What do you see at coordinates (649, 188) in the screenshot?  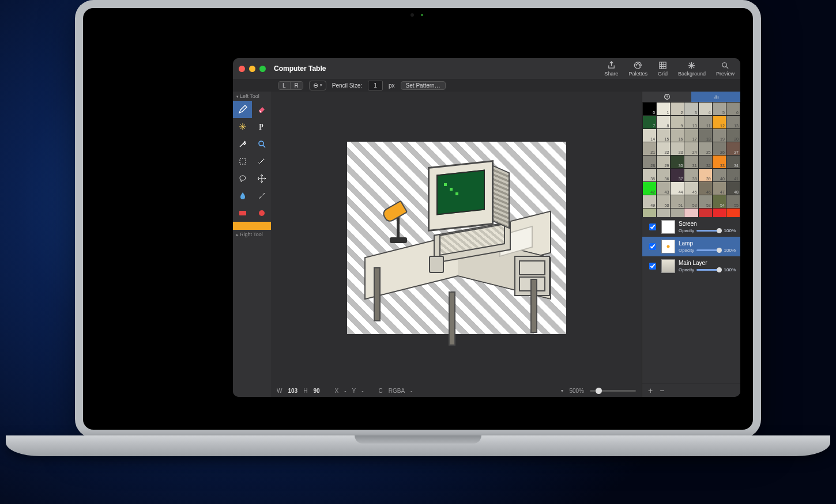 I see `palette-swatch-42: 42` at bounding box center [649, 188].